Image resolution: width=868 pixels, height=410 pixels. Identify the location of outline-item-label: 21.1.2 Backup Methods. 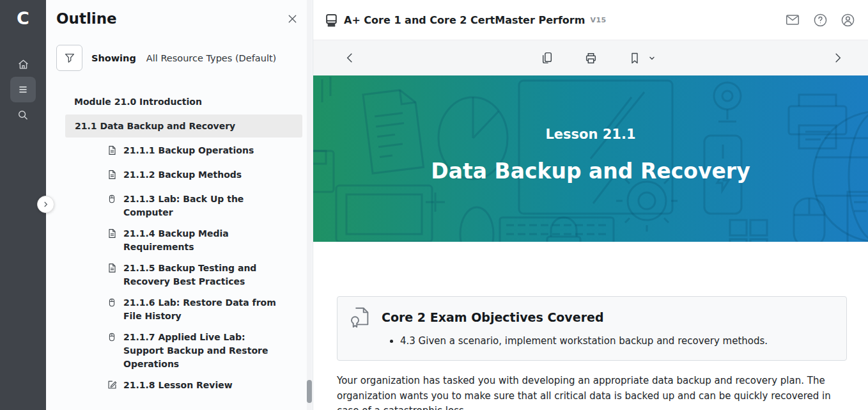
(183, 175).